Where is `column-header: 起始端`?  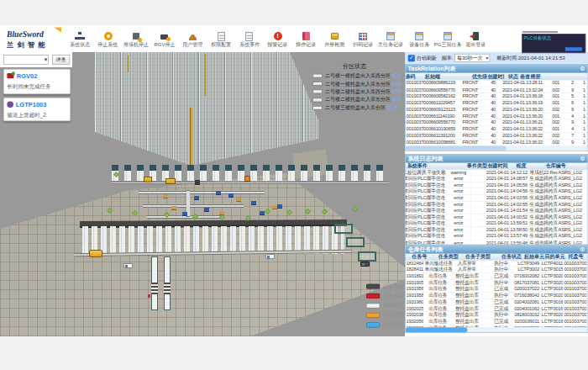 column-header: 起始端 is located at coordinates (433, 77).